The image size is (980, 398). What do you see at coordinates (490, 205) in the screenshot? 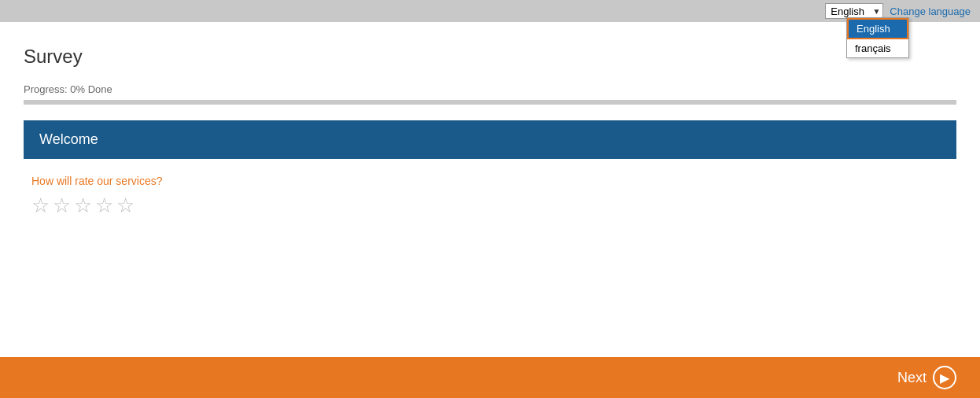
I see `star-rating: ☆ ☆ ☆ ☆ ☆` at bounding box center [490, 205].